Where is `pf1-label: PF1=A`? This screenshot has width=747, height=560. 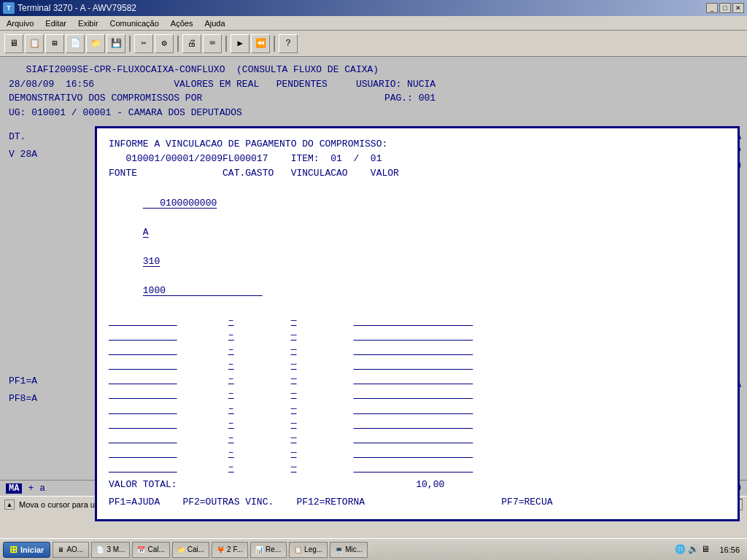 pf1-label: PF1=A is located at coordinates (23, 381).